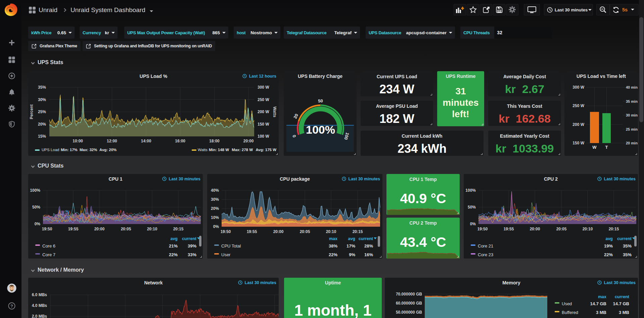 Image resolution: width=644 pixels, height=318 pixels. What do you see at coordinates (215, 199) in the screenshot?
I see `svg-text: 30%` at bounding box center [215, 199].